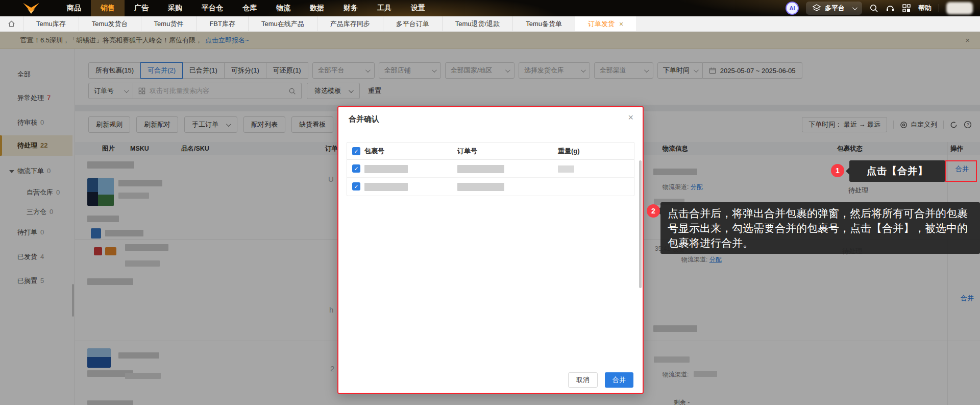 This screenshot has width=980, height=405. I want to click on tab-temu-returns-refunds: Temu退货/退款, so click(478, 23).